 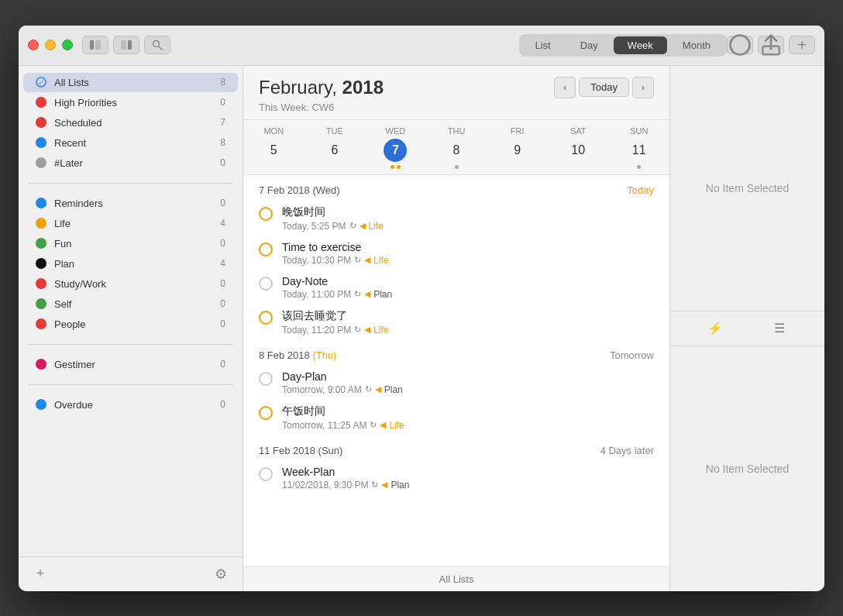 I want to click on close-button, so click(x=33, y=45).